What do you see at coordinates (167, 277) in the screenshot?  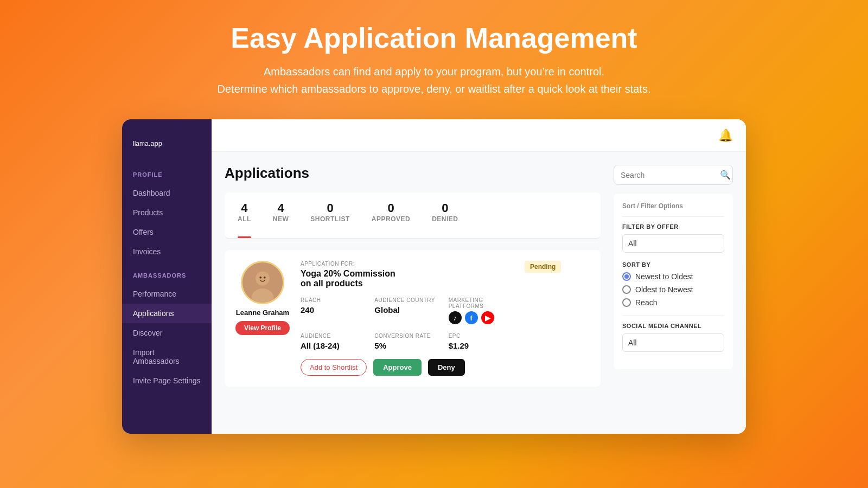 I see `sidebar: llama.app PROFILE Dashboard Products Off…` at bounding box center [167, 277].